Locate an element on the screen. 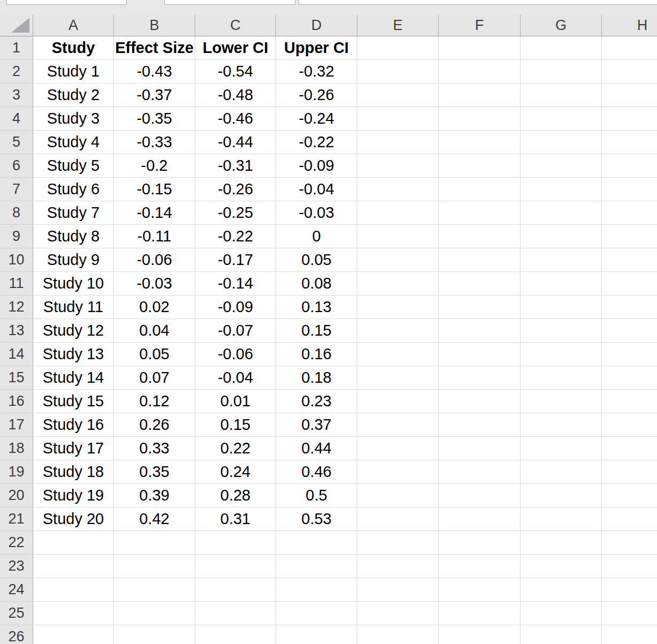 The height and width of the screenshot is (644, 657). column-header-E: E is located at coordinates (398, 26).